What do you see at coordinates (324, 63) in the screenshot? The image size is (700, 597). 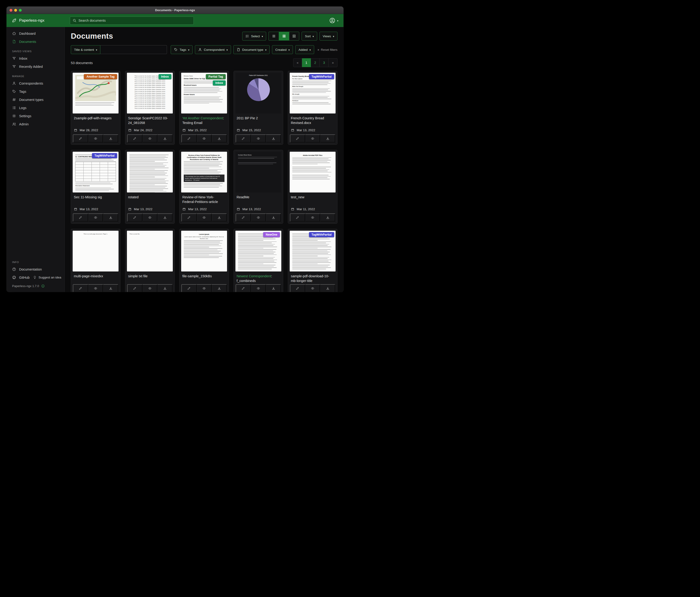 I see `pagination-page-3: 3` at bounding box center [324, 63].